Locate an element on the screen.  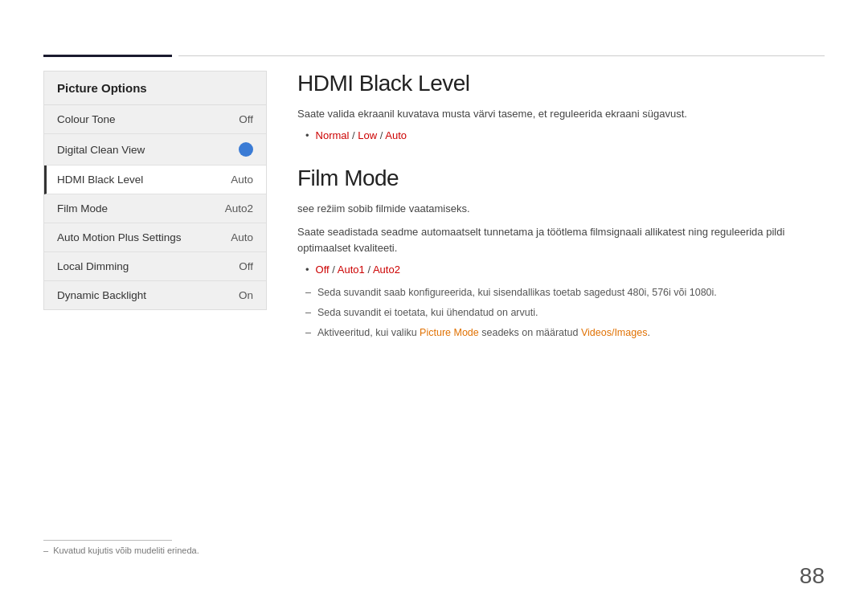
sidebar-title: Picture Options is located at coordinates (155, 88).